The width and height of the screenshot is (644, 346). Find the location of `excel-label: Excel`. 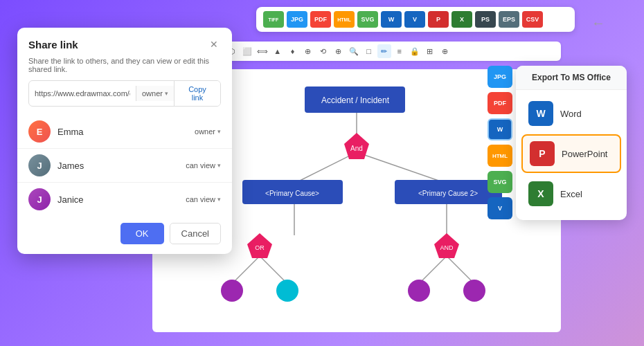

excel-label: Excel is located at coordinates (571, 194).